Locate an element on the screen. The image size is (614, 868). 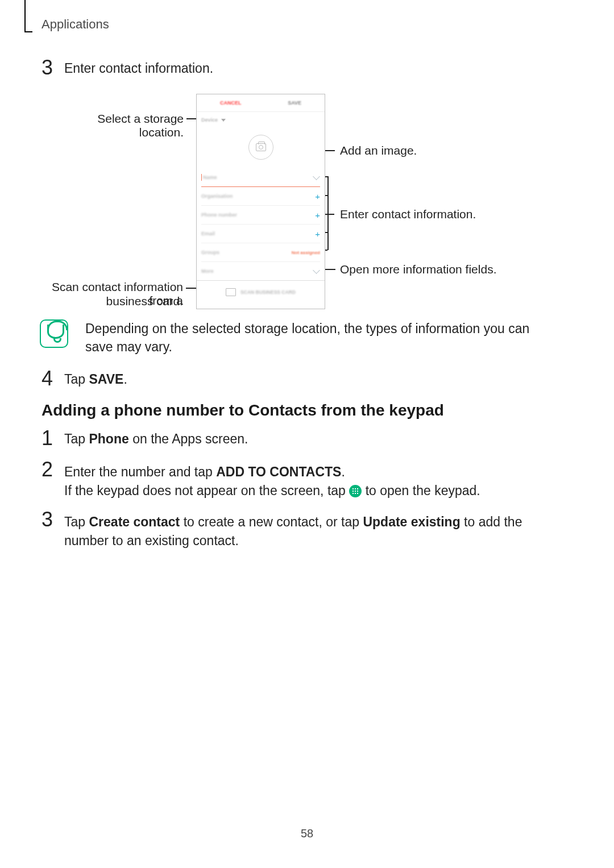
scan-label: SCAN BUSINESS CARD is located at coordinates (268, 292).